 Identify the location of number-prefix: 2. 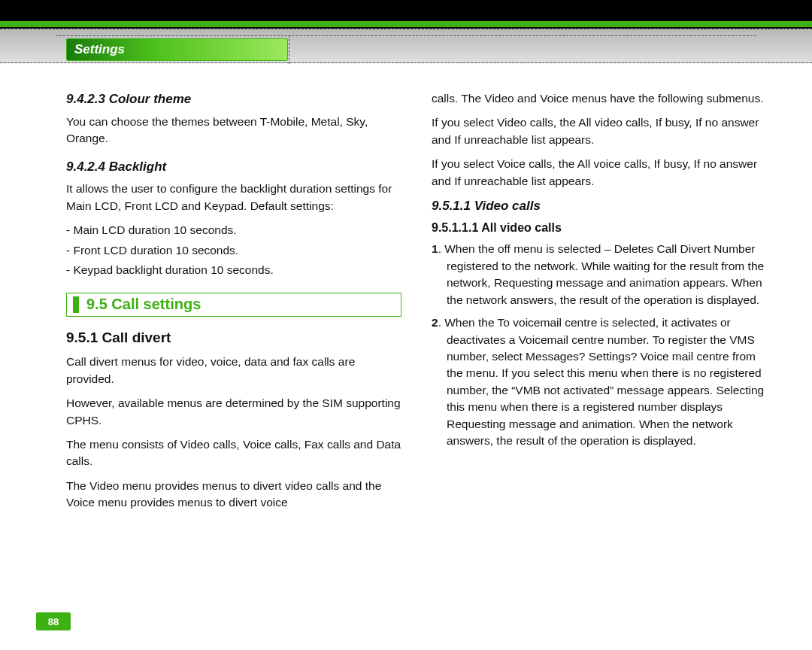
(435, 322).